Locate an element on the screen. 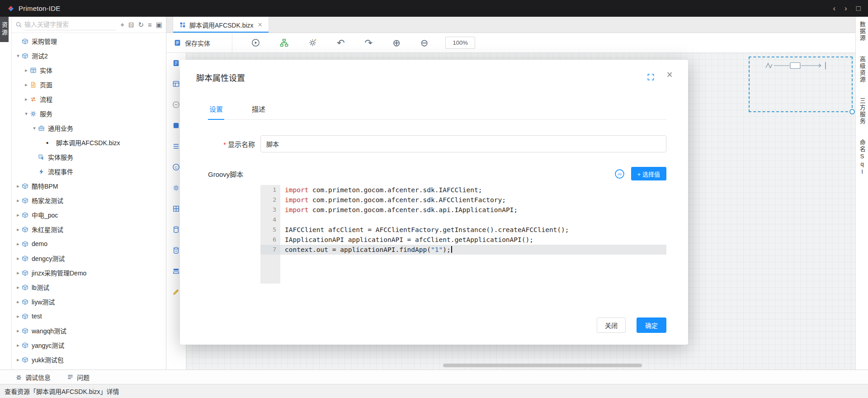  datasource2-icon is located at coordinates (176, 251).